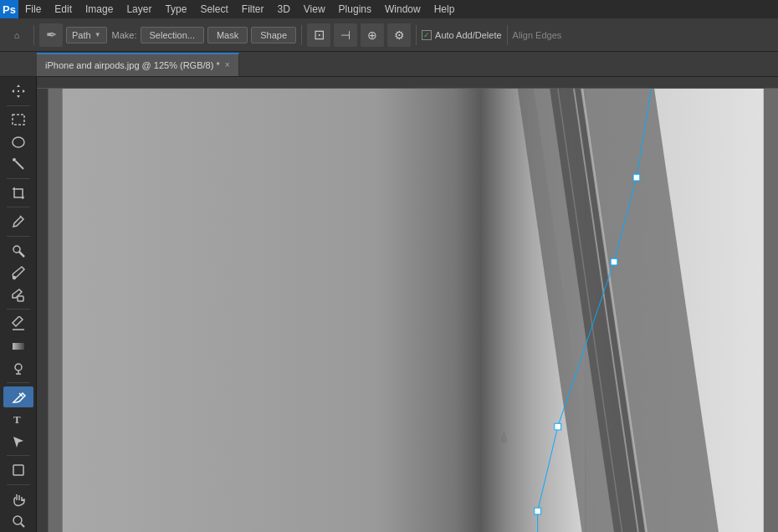  What do you see at coordinates (43, 310) in the screenshot?
I see `ruler-vertical` at bounding box center [43, 310].